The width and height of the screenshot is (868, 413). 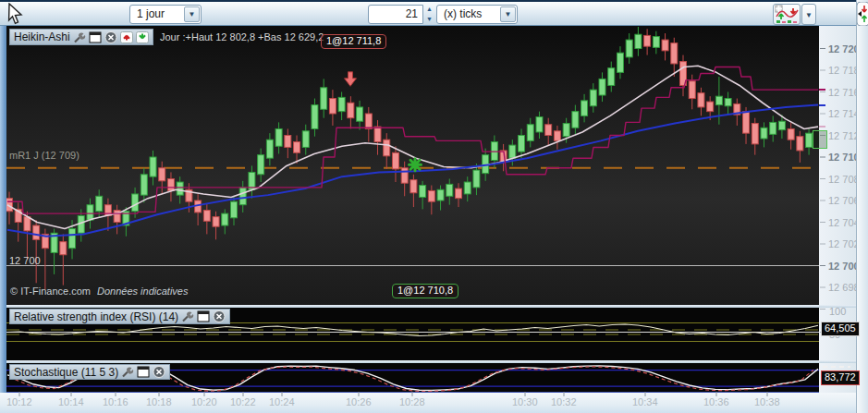 What do you see at coordinates (844, 114) in the screenshot?
I see `price-axis-label: 12 714` at bounding box center [844, 114].